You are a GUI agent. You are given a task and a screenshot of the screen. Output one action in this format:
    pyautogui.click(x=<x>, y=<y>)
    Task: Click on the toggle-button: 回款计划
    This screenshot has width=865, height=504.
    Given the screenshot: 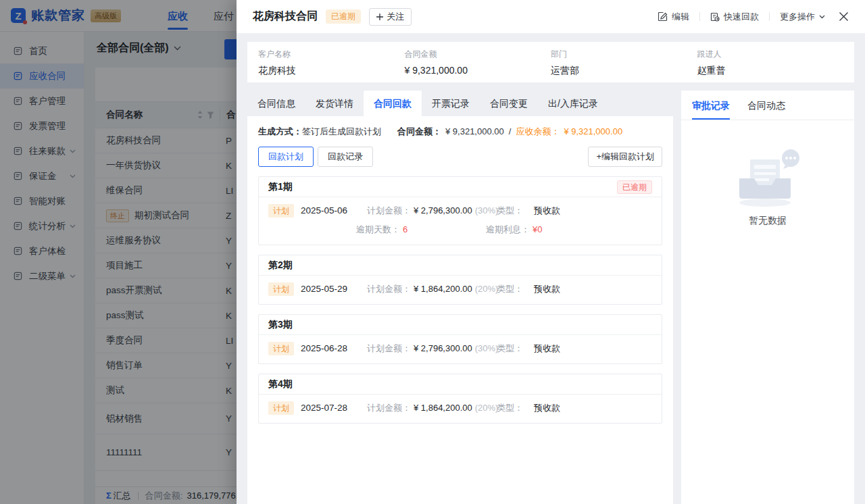 What is the action you would take?
    pyautogui.click(x=286, y=157)
    